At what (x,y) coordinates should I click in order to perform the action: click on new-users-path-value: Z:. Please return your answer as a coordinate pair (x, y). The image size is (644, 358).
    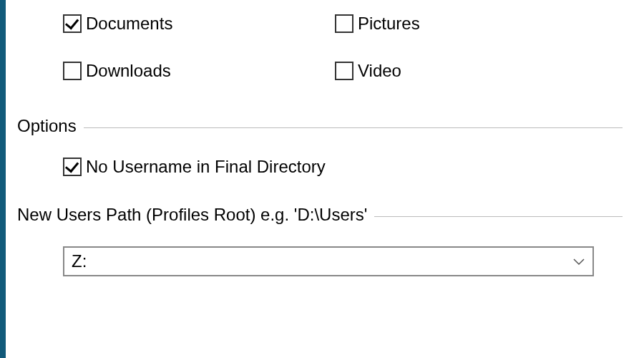
    Looking at the image, I should click on (322, 261).